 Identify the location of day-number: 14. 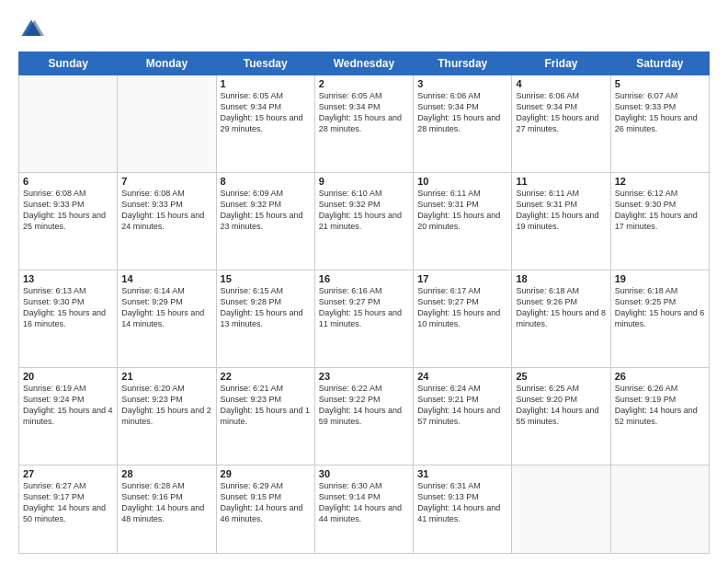
(166, 279).